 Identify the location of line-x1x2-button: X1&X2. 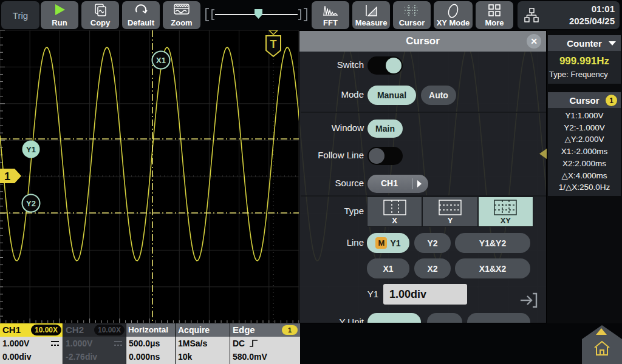
(493, 268).